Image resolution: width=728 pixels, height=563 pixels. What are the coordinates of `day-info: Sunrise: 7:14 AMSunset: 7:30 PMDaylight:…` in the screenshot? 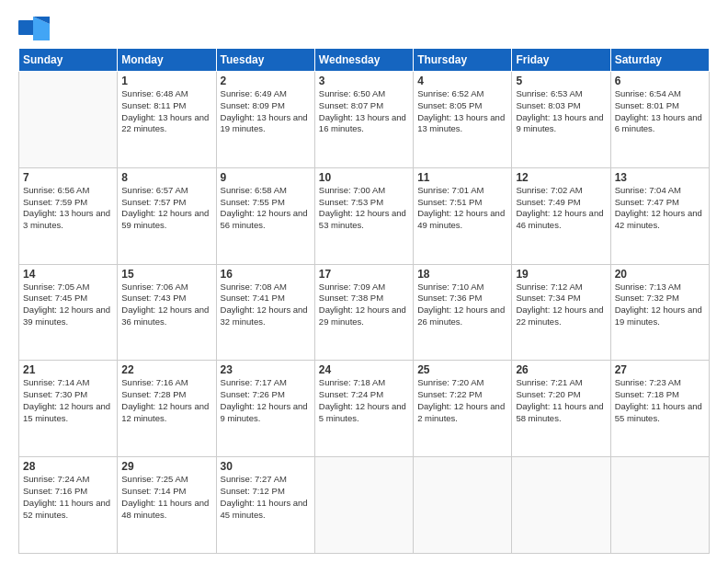 It's located at (68, 401).